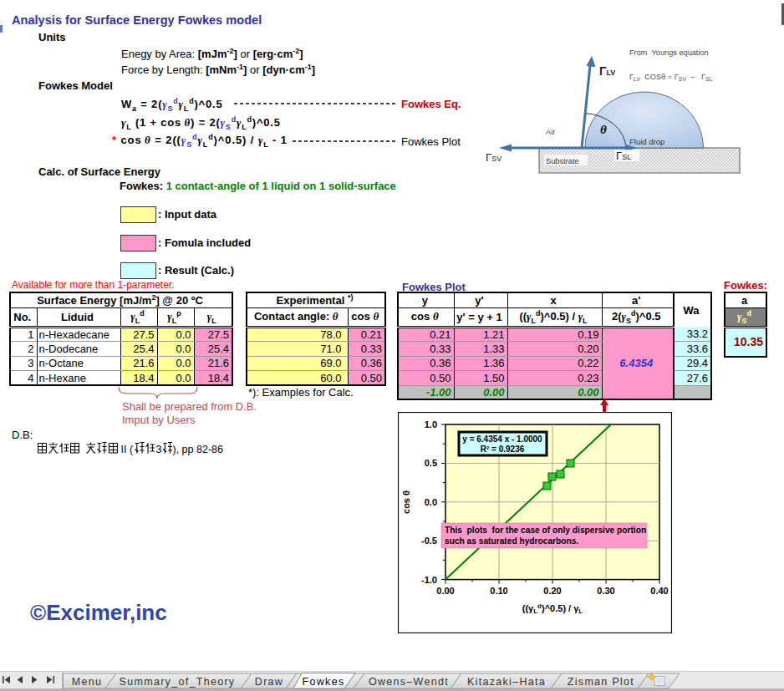 The height and width of the screenshot is (691, 784). I want to click on svg-text: 0.30, so click(605, 591).